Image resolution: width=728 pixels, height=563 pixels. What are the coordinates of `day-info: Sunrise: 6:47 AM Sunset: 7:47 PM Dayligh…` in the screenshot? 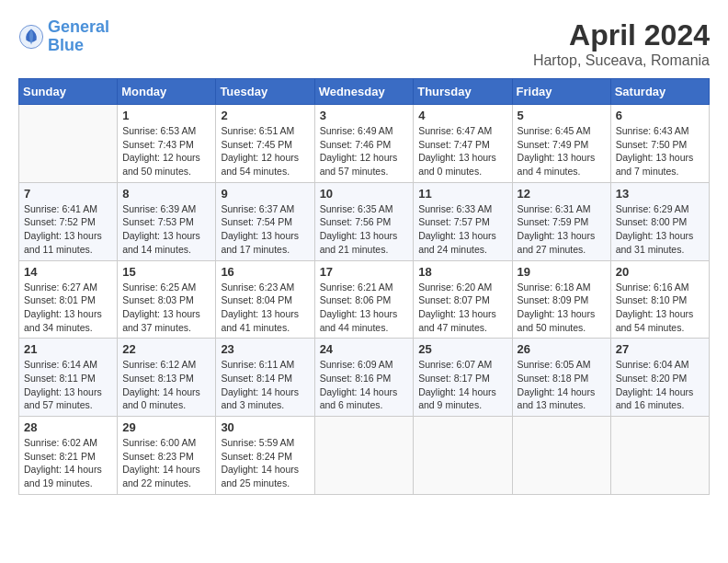 It's located at (462, 151).